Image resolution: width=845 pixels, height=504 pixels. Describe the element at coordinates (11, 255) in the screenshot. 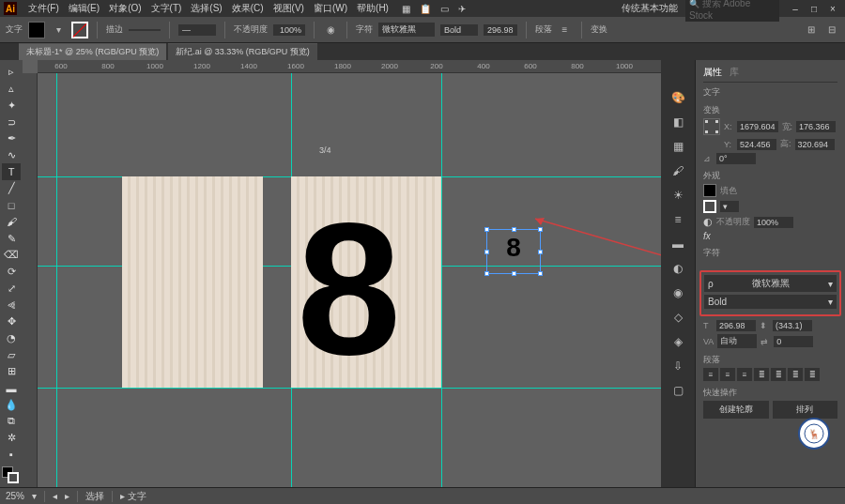

I see `eraser-tool: ⌫` at that location.